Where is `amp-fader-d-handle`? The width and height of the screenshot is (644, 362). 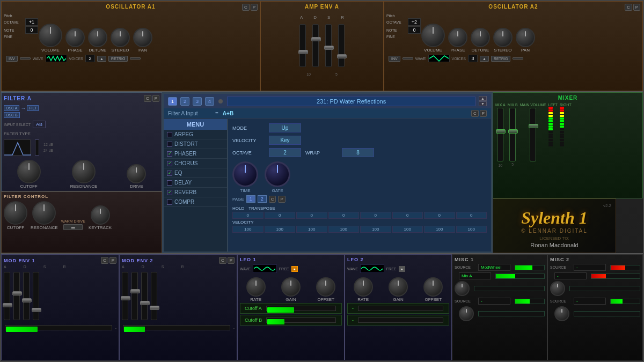 amp-fader-d-handle is located at coordinates (316, 39).